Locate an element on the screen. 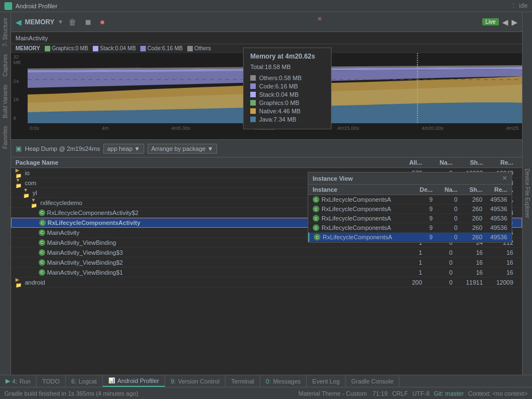  status-bar: Gradle build finished in 1s 365ms (4 min… is located at coordinates (266, 393).